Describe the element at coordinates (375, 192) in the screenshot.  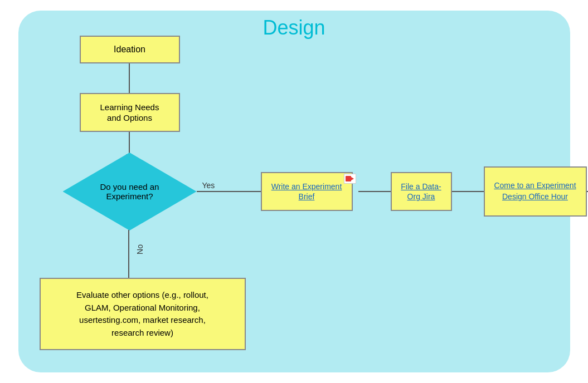
I see `arrow-brief-to-jira` at that location.